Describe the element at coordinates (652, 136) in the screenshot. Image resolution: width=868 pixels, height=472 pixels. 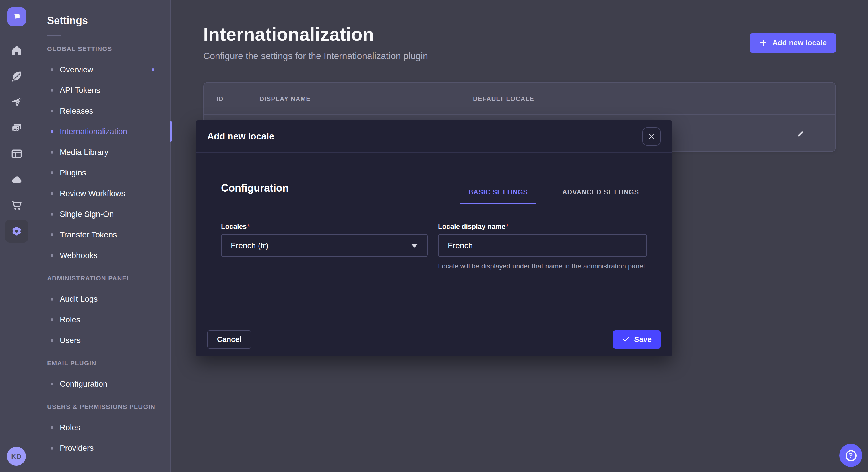
I see `close-button` at that location.